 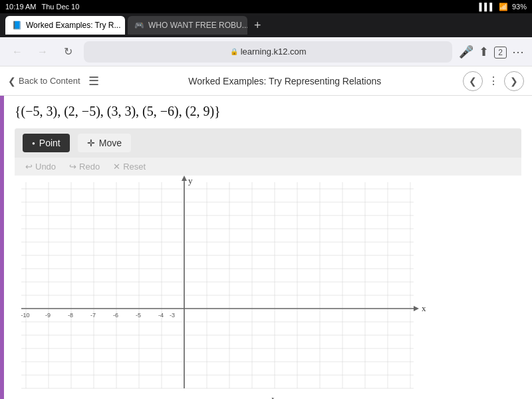 What do you see at coordinates (258, 25) in the screenshot?
I see `new-tab-button: +` at bounding box center [258, 25].